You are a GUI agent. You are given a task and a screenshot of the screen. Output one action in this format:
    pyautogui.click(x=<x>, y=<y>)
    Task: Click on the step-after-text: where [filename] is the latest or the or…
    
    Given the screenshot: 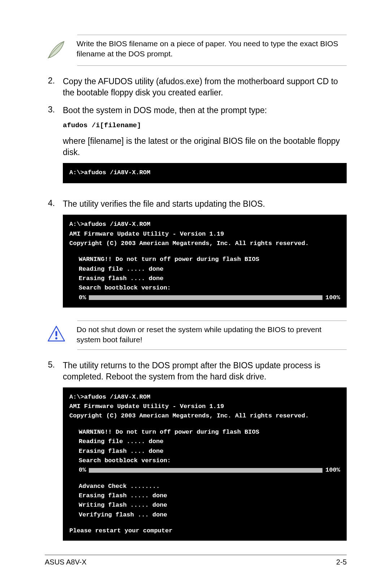 What is the action you would take?
    pyautogui.click(x=205, y=147)
    